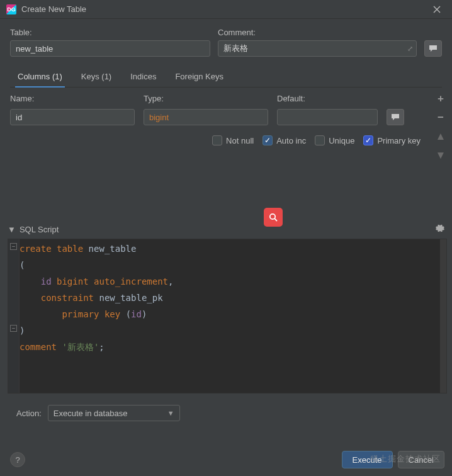  I want to click on cancel-button: Cancel, so click(421, 460).